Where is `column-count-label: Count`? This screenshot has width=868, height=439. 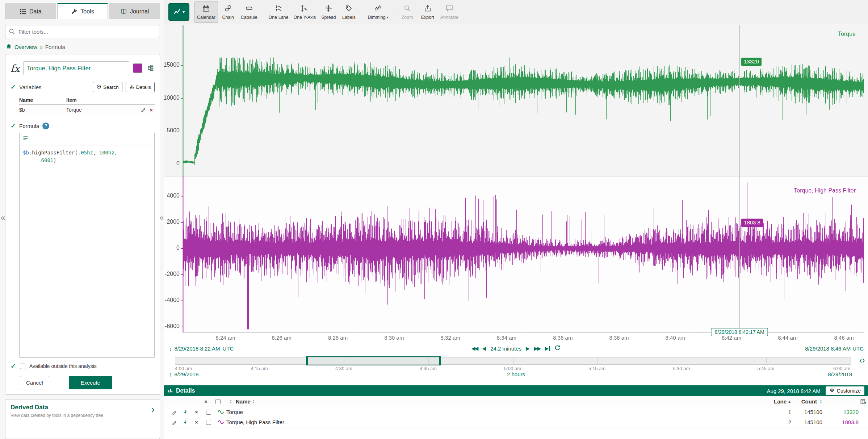 column-count-label: Count is located at coordinates (809, 402).